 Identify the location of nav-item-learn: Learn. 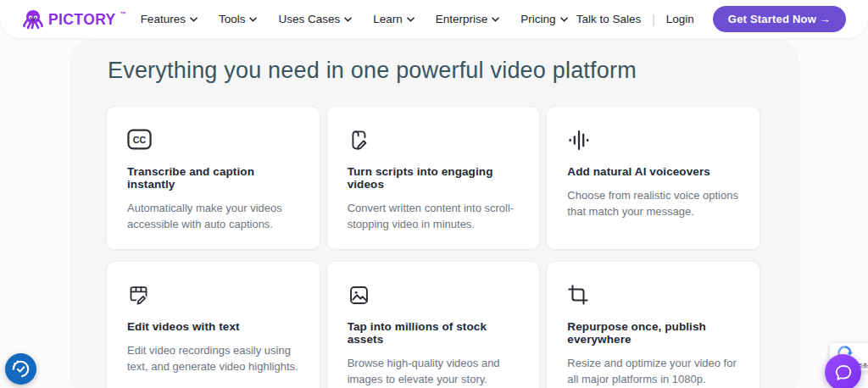
(393, 19).